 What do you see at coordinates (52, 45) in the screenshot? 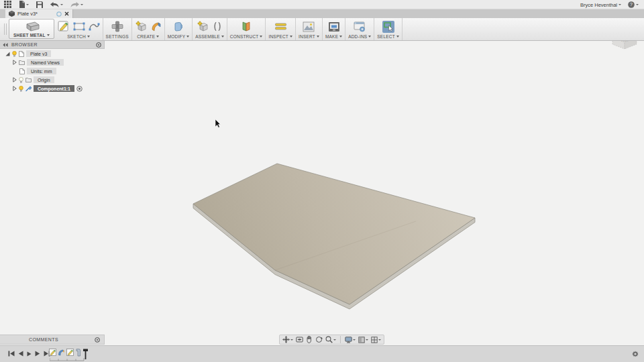
I see `browser-header: BROWSER` at bounding box center [52, 45].